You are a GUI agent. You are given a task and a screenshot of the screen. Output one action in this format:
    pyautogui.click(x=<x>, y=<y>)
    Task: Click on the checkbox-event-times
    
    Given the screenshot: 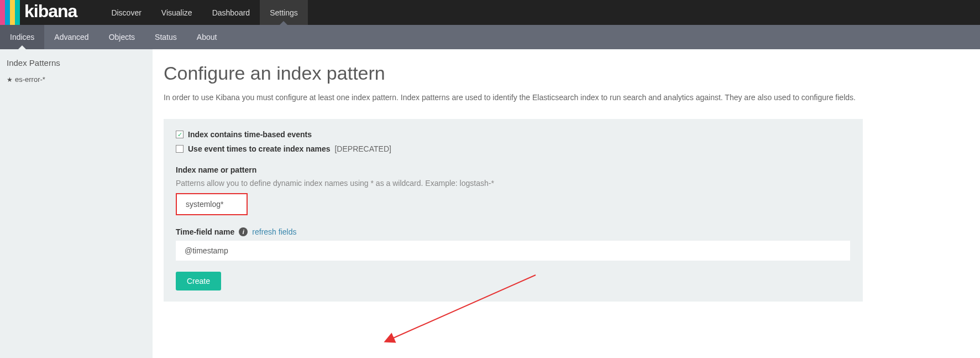 What is the action you would take?
    pyautogui.click(x=180, y=149)
    